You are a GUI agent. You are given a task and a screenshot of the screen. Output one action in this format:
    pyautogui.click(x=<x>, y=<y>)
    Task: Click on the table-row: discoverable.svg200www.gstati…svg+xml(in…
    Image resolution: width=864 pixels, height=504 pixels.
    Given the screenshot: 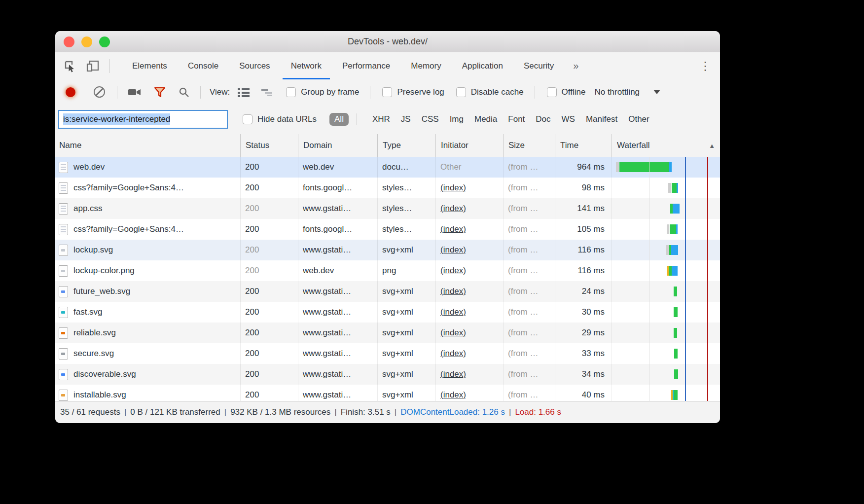 What is the action you would take?
    pyautogui.click(x=388, y=374)
    